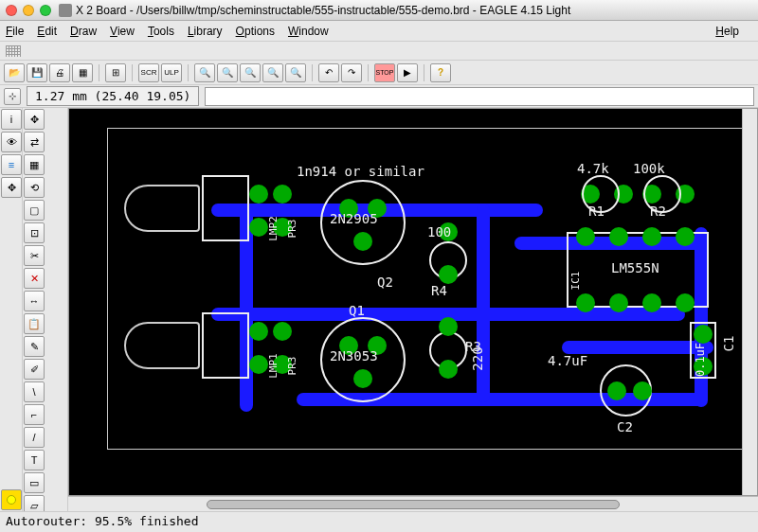  I want to click on errors-tool, so click(11, 500).